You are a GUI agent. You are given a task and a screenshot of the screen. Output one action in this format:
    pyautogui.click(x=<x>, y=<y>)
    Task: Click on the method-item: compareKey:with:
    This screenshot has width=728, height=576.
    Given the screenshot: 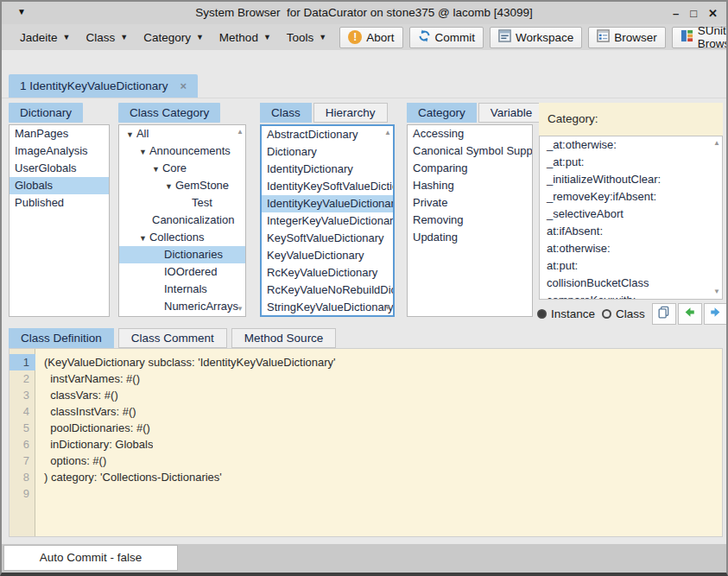 What is the action you would take?
    pyautogui.click(x=630, y=295)
    